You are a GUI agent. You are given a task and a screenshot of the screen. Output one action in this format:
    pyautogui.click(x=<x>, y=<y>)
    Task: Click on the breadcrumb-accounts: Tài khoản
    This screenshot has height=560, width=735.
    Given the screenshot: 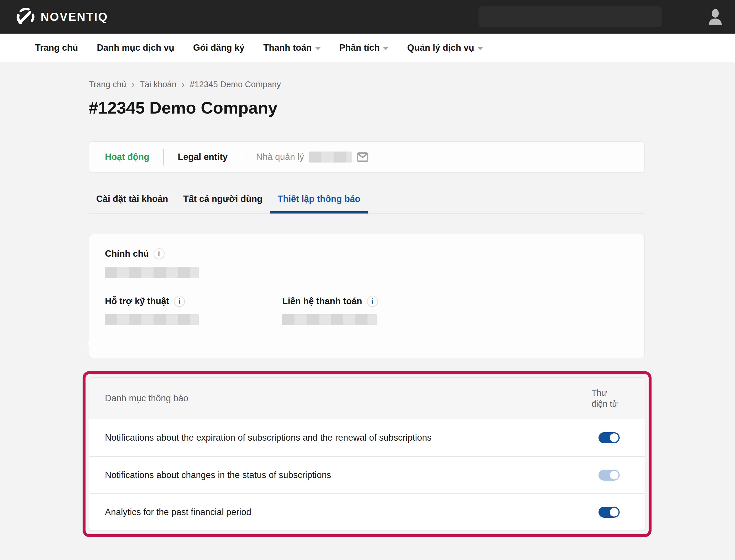 What is the action you would take?
    pyautogui.click(x=158, y=84)
    